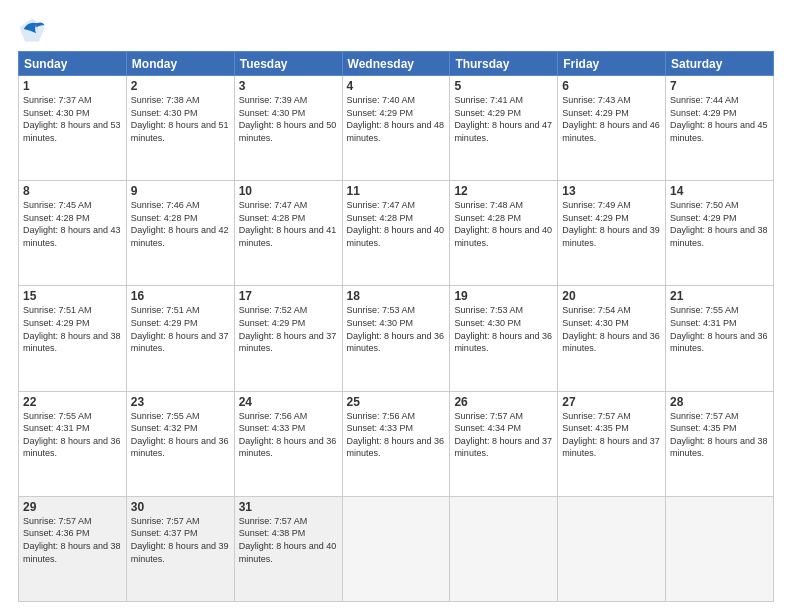  What do you see at coordinates (72, 540) in the screenshot?
I see `day-info: Sunrise: 7:57 AMSunset: 4:36 PMDaylight:…` at bounding box center [72, 540].